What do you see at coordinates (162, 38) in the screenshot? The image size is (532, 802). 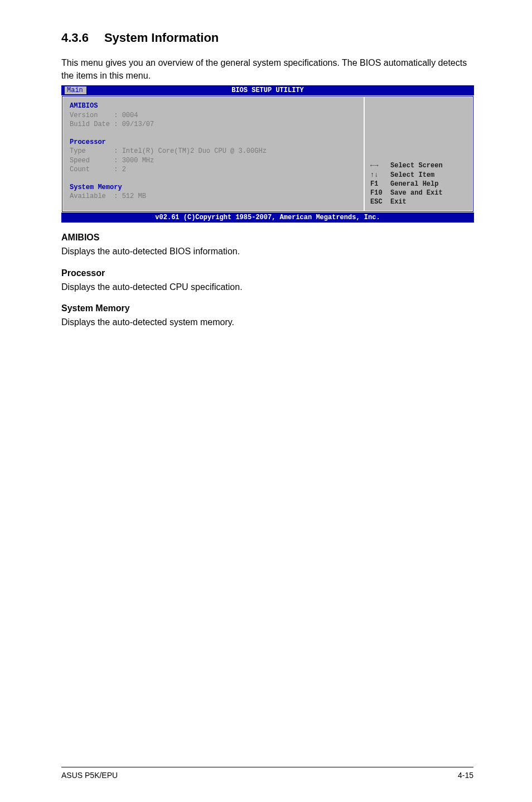 I see `section-title: System Information` at bounding box center [162, 38].